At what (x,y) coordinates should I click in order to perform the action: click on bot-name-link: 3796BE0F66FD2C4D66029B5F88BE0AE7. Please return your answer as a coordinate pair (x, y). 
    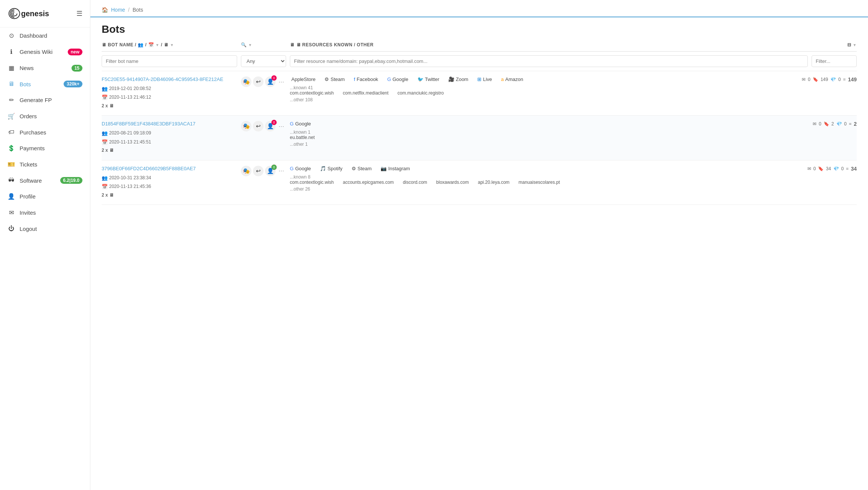
    Looking at the image, I should click on (169, 169).